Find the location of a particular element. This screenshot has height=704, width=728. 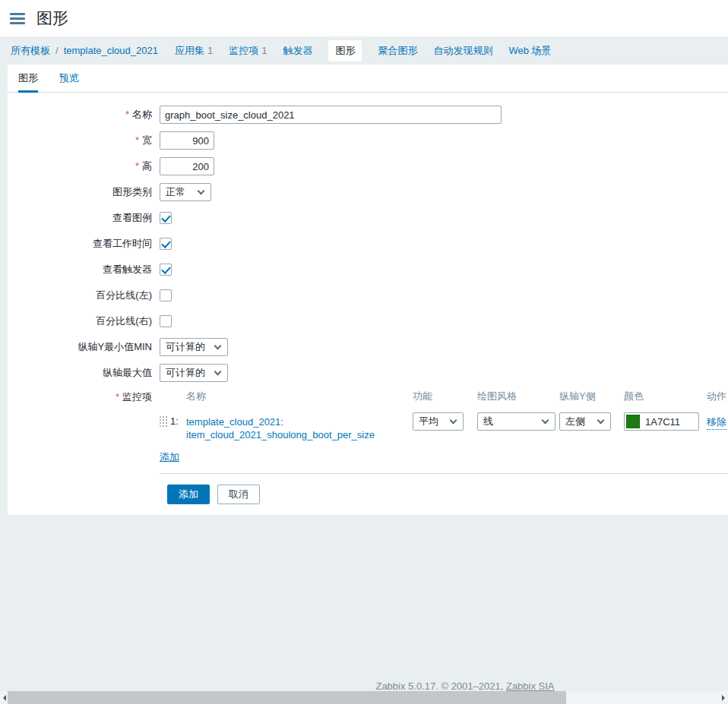

percentile-left-label: 百分比线(左) is located at coordinates (84, 295).